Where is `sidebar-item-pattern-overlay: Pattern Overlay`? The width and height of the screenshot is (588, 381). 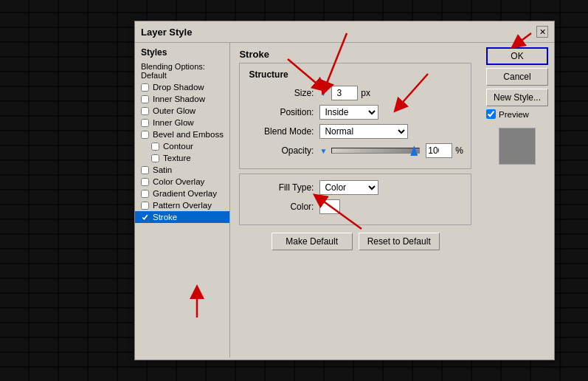
sidebar-item-pattern-overlay: Pattern Overlay is located at coordinates (182, 205).